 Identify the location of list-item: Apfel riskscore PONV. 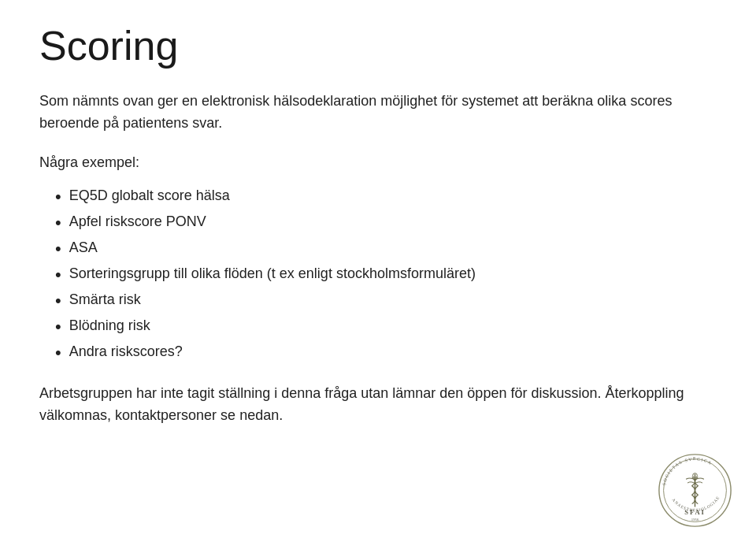
(382, 222).